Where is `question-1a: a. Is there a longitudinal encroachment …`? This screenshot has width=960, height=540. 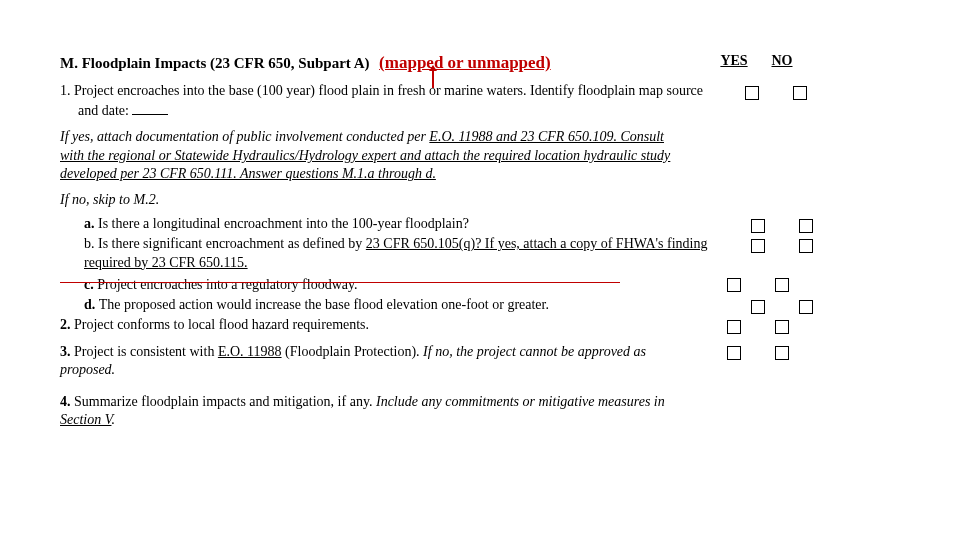 question-1a: a. Is there a longitudinal encroachment … is located at coordinates (480, 224).